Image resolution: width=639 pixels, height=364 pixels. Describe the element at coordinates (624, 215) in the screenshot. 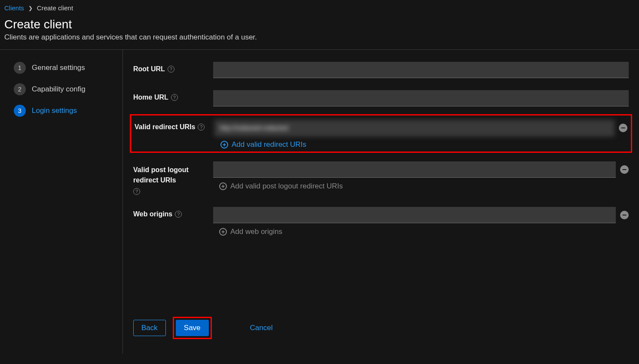

I see `remove-web-origin-button: −` at that location.